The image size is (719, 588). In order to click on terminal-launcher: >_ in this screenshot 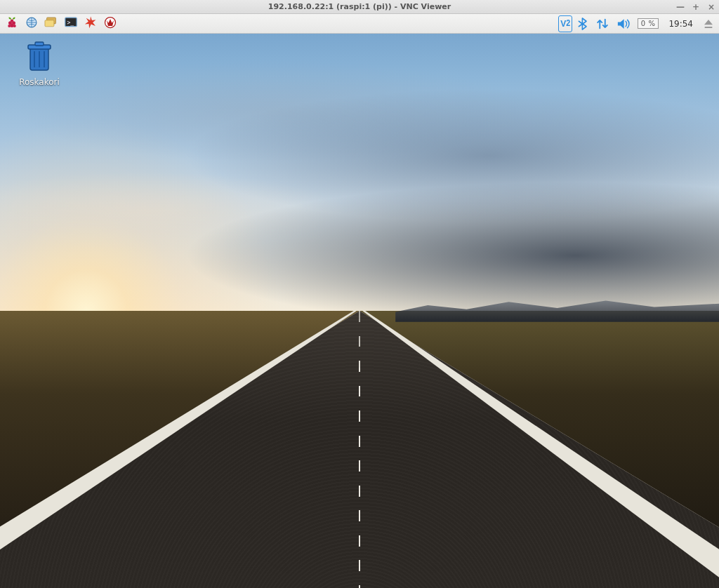, I will do `click(71, 24)`.